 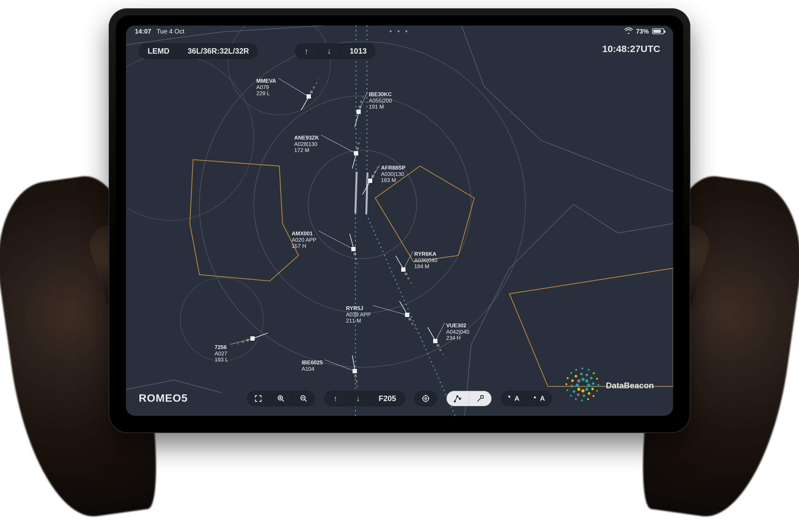 I want to click on arrow-up-icon: ↑, so click(x=307, y=51).